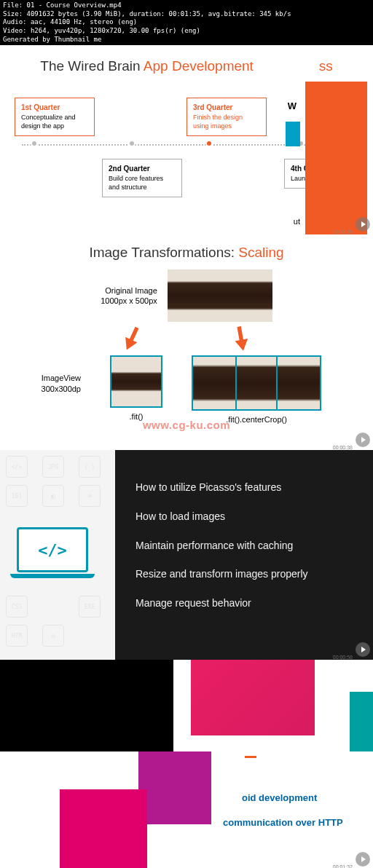 This screenshot has height=868, width=373. I want to click on orig-label-b: 1000px x 500px, so click(129, 301).